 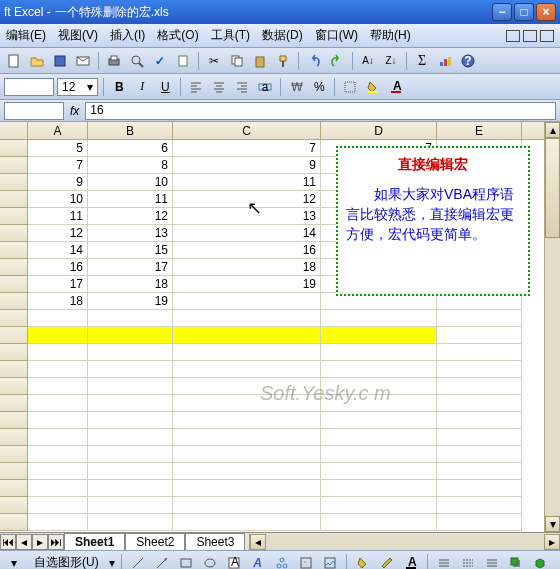 I want to click on cell: 11, so click(x=58, y=216).